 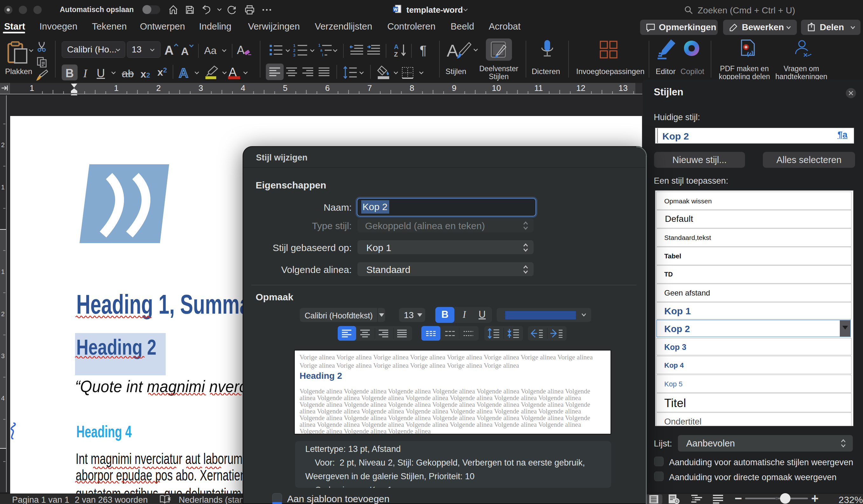 I want to click on svg-text: 11, so click(x=538, y=88).